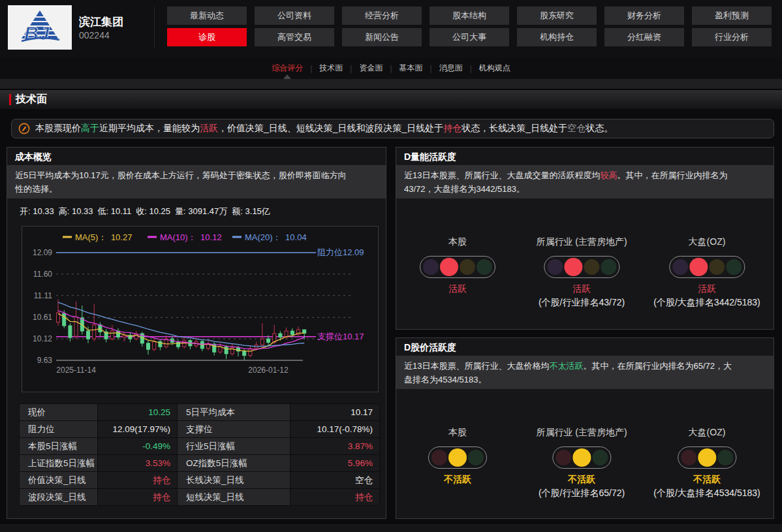 The image size is (782, 532). What do you see at coordinates (331, 68) in the screenshot?
I see `subnav-tab-技术面: 技术面` at bounding box center [331, 68].